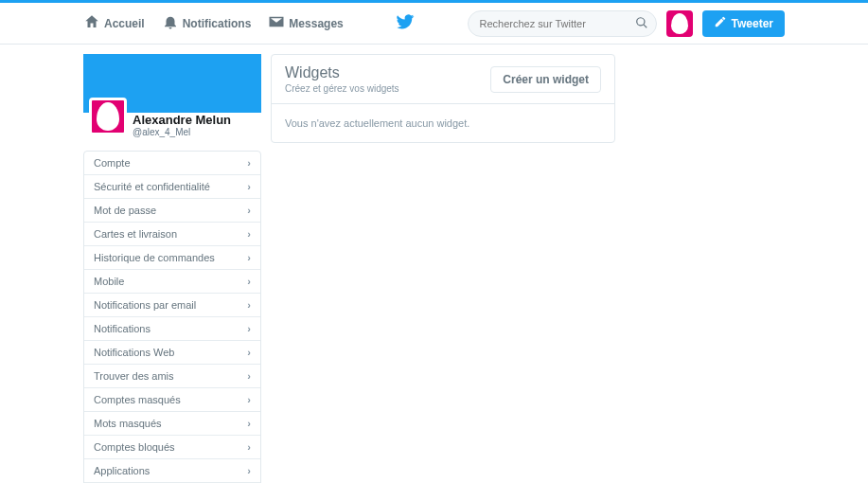 This screenshot has width=868, height=483. What do you see at coordinates (137, 400) in the screenshot?
I see `sidebar-item-label: Comptes masqués` at bounding box center [137, 400].